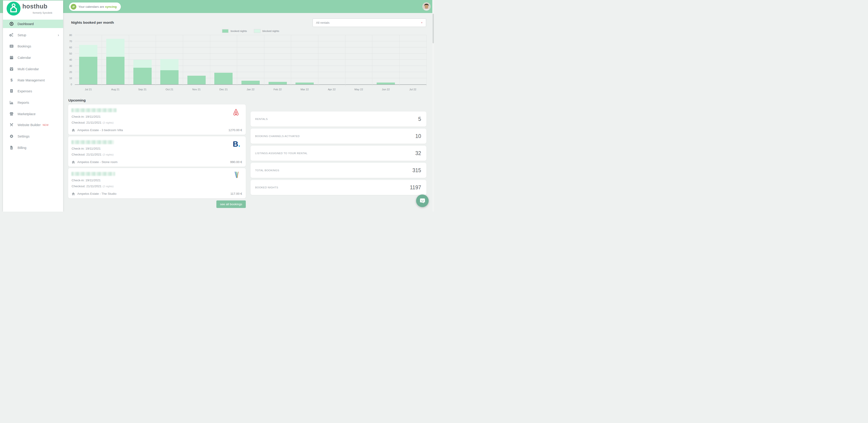  I want to click on sync-status-text: Your calendars aresyncing, so click(98, 7).